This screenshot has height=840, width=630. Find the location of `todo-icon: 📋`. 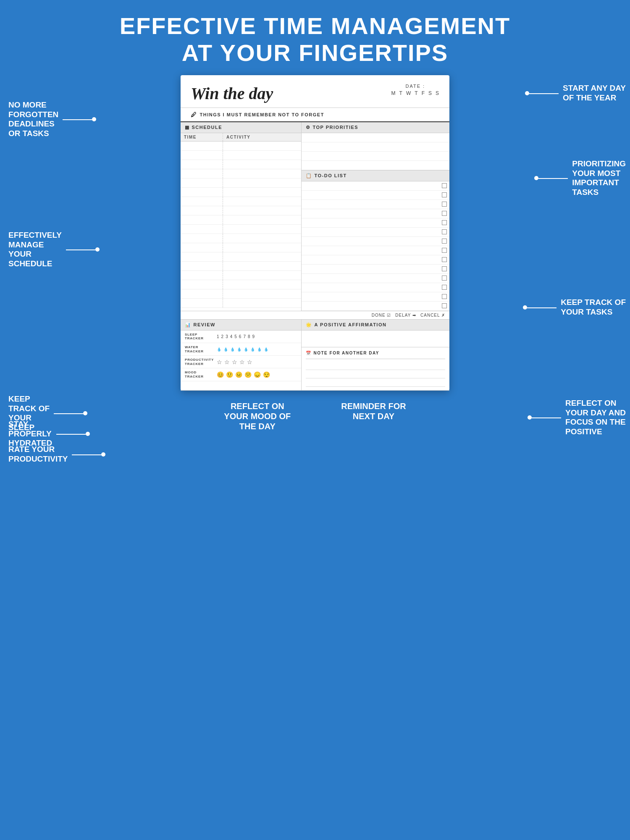

todo-icon: 📋 is located at coordinates (309, 176).